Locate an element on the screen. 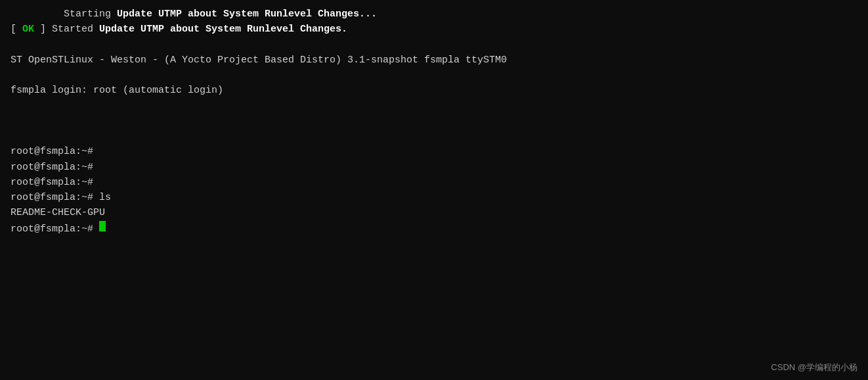  line-ok: [ OK ] Started Update UTMP about System … is located at coordinates (434, 29).